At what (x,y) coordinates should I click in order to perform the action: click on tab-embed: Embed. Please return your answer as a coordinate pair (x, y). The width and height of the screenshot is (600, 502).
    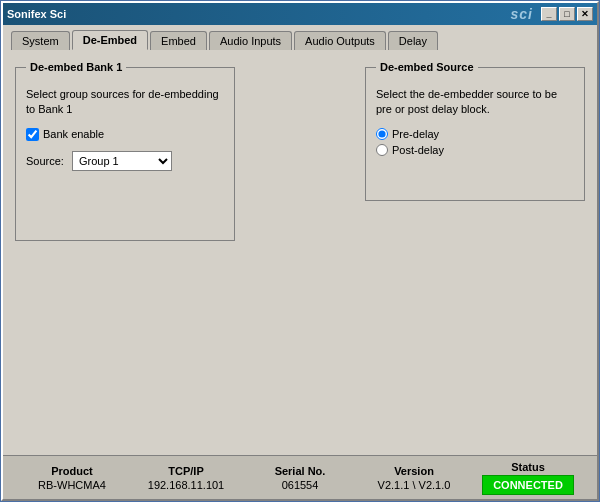
    Looking at the image, I should click on (178, 40).